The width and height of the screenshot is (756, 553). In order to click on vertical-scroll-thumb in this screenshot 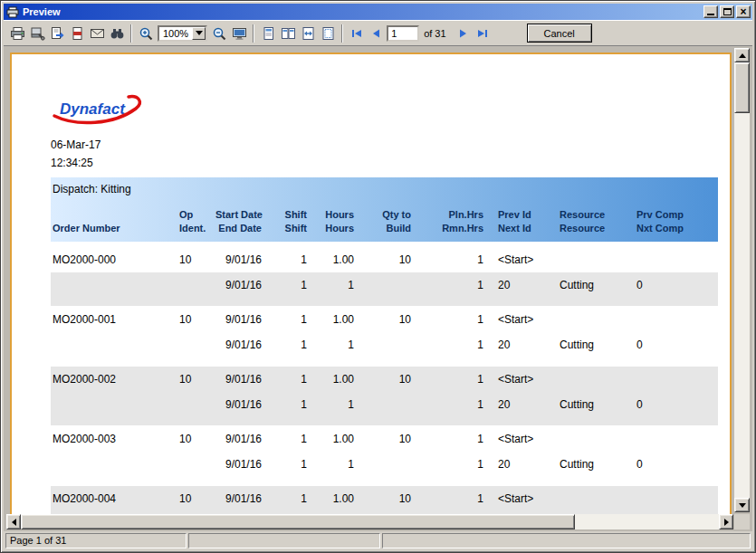, I will do `click(742, 88)`.